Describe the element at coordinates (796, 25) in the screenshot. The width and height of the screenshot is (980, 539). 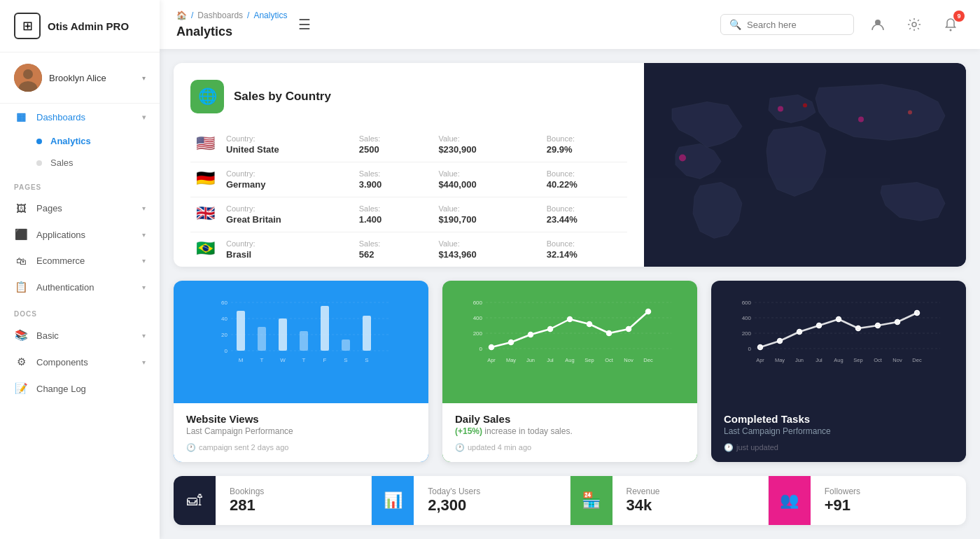
I see `search-input` at that location.